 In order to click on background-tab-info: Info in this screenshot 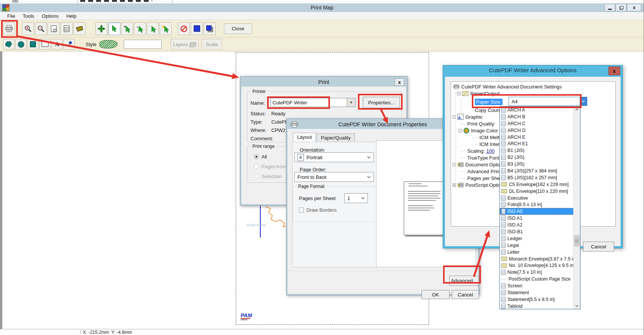, I will do `click(15, 2)`.